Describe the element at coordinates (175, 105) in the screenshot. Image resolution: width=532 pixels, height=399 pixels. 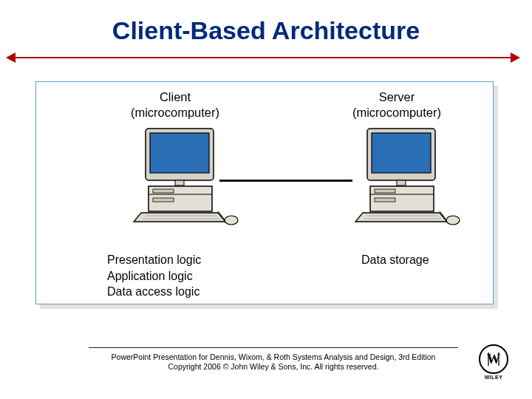
I see `client-label: Client (microcomputer)` at that location.